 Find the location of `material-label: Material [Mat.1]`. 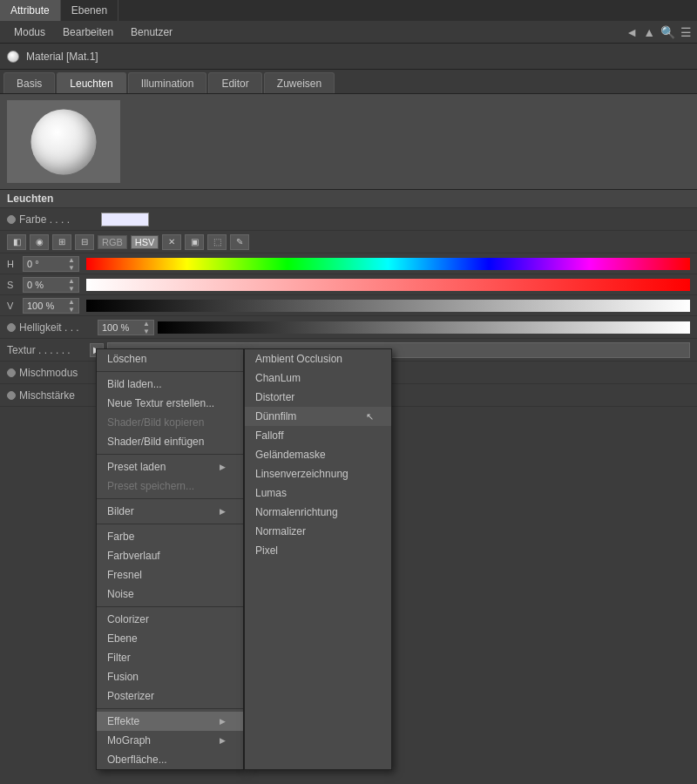

material-label: Material [Mat.1] is located at coordinates (63, 57).